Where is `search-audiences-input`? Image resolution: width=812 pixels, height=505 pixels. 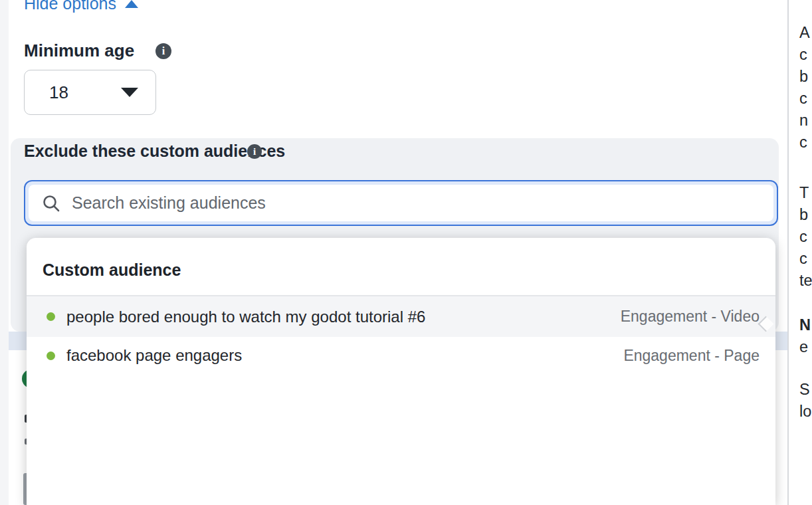 search-audiences-input is located at coordinates (423, 203).